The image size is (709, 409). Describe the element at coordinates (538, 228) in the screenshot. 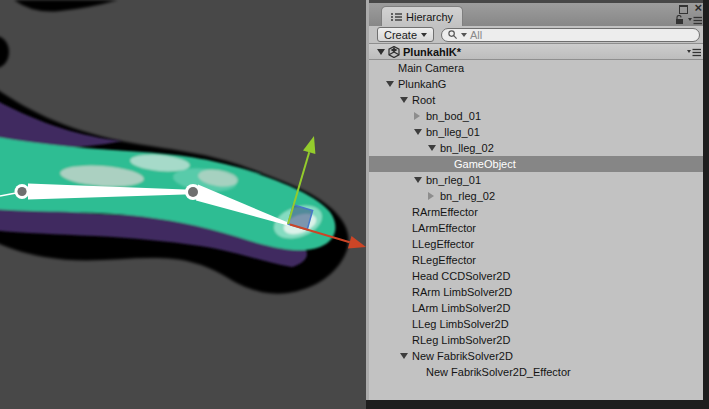

I see `hierarchy-row: LArmEffector` at that location.